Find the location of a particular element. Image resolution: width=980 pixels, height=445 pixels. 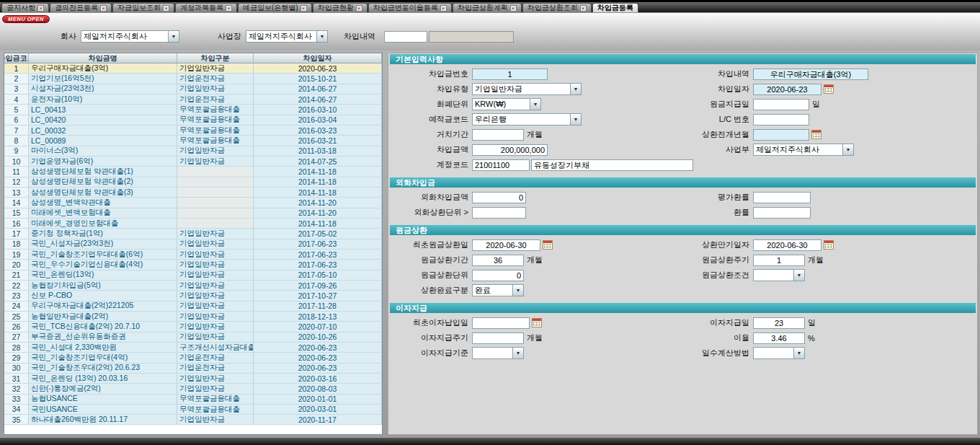

first-interest-payment-date-field is located at coordinates (501, 323).